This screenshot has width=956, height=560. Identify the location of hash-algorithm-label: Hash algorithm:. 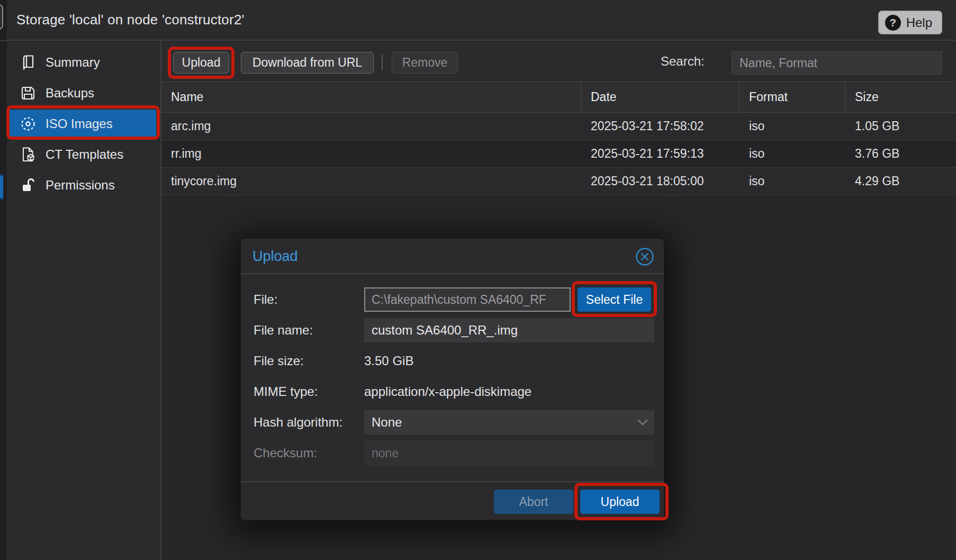
(298, 422).